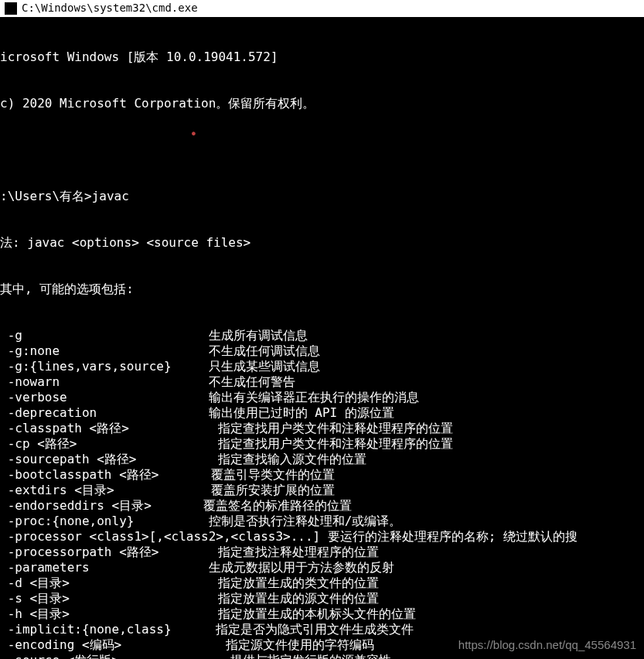 The width and height of the screenshot is (644, 659). Describe the element at coordinates (322, 413) in the screenshot. I see `option-line: -deprecation 输出使用已过时的 API 的源位置` at that location.